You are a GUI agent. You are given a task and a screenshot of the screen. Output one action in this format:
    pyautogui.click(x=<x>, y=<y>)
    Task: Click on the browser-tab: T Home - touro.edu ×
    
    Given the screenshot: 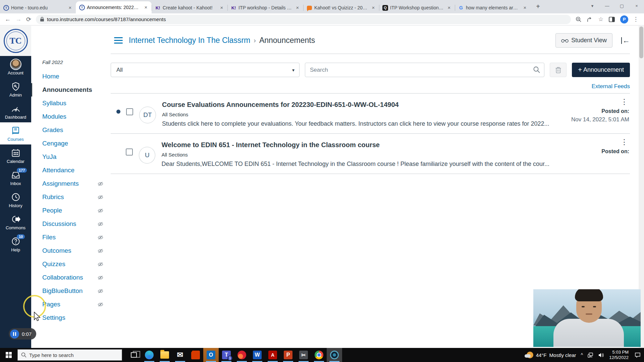 What is the action you would take?
    pyautogui.click(x=38, y=8)
    